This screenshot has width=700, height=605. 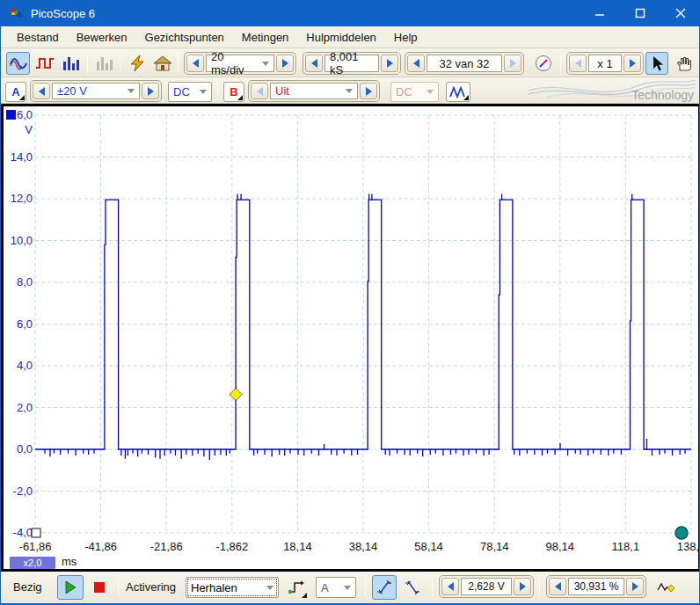 I want to click on pretrigger-up-button, so click(x=635, y=587).